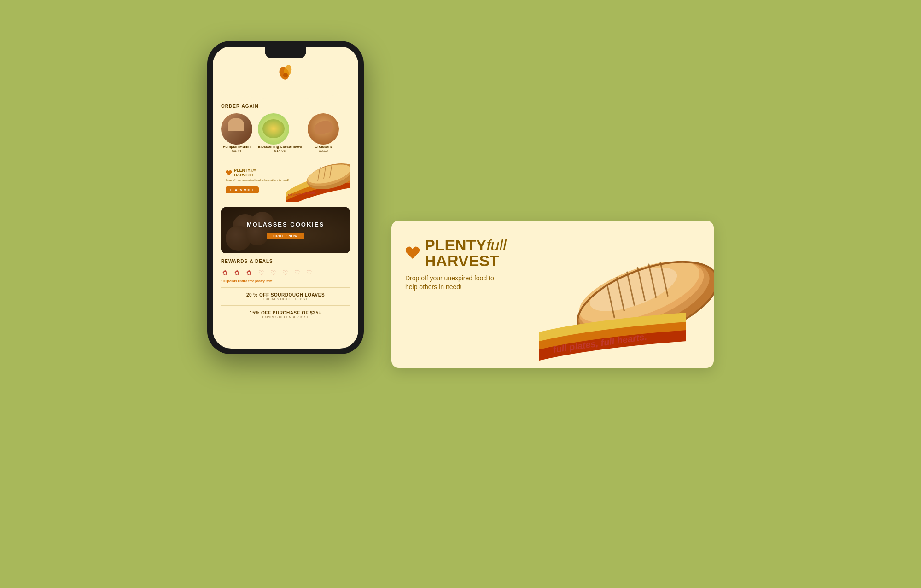  Describe the element at coordinates (286, 313) in the screenshot. I see `deal-2-title: 15% OFF PURCHASE OF $25+` at that location.